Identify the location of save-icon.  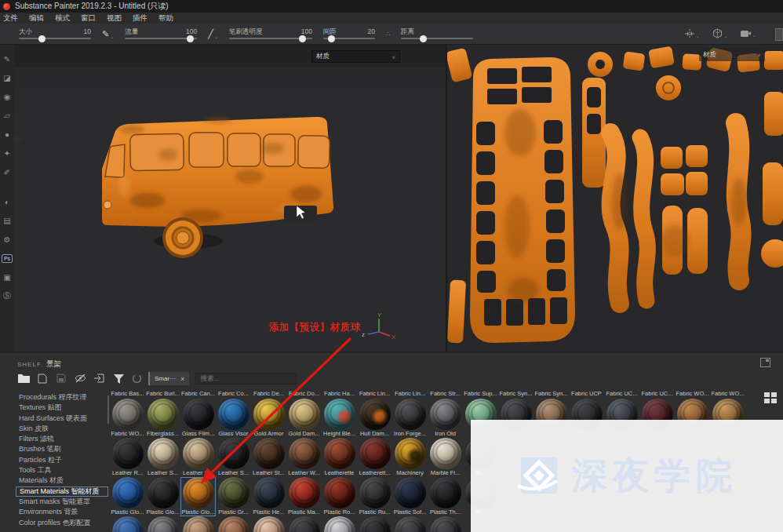
(61, 378).